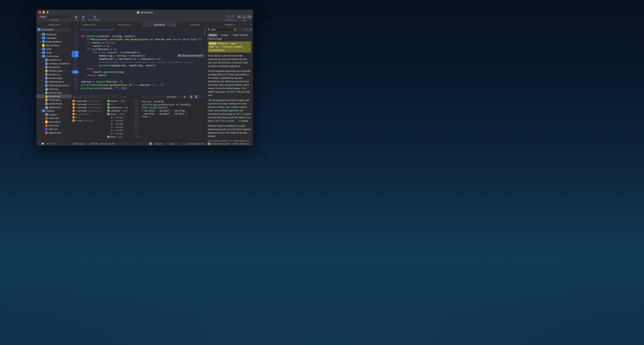 This screenshot has height=345, width=644. Describe the element at coordinates (123, 120) in the screenshot. I see `variables-panel: Vcharset='defg'i−Vi=1i−VnewCharset='efg'…` at that location.